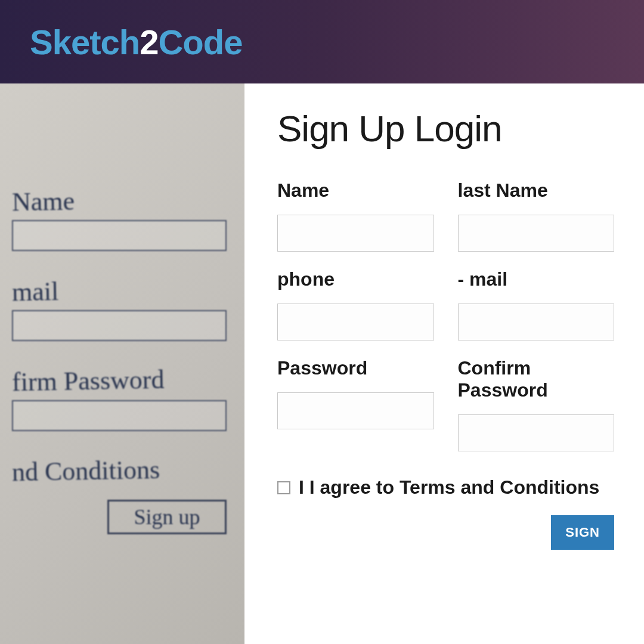  I want to click on mail-input, so click(537, 322).